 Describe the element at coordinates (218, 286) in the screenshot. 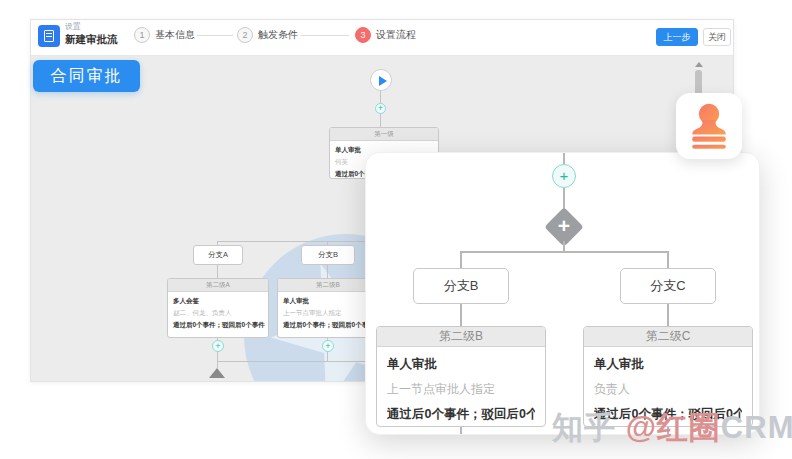

I see `node-title: 第二级A` at that location.